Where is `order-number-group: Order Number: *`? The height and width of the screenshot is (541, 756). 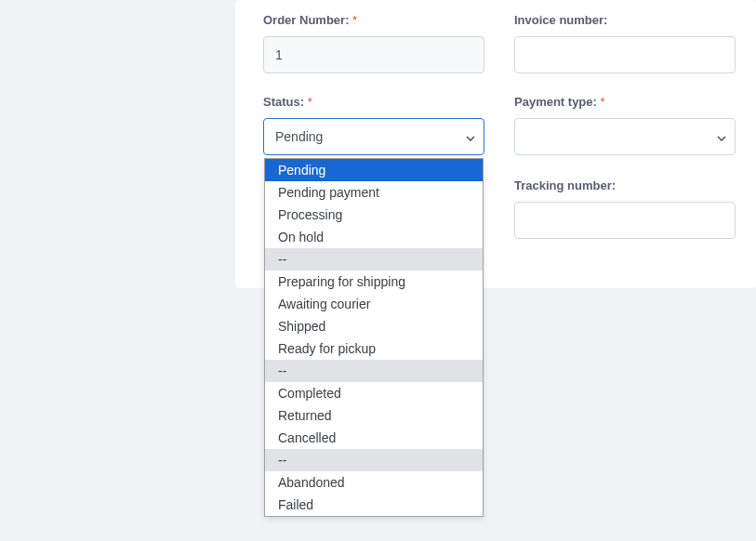 order-number-group: Order Number: * is located at coordinates (374, 43).